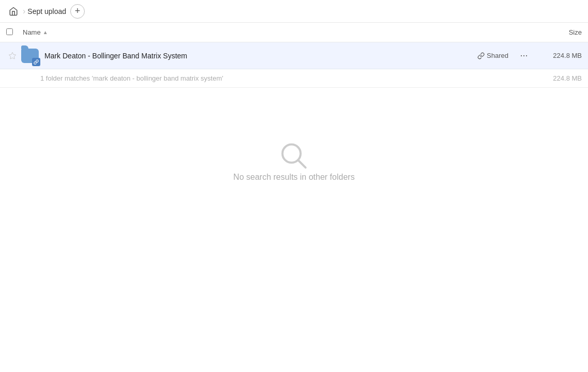 Image resolution: width=588 pixels, height=372 pixels. Describe the element at coordinates (493, 56) in the screenshot. I see `shared-badge: Shared` at that location.